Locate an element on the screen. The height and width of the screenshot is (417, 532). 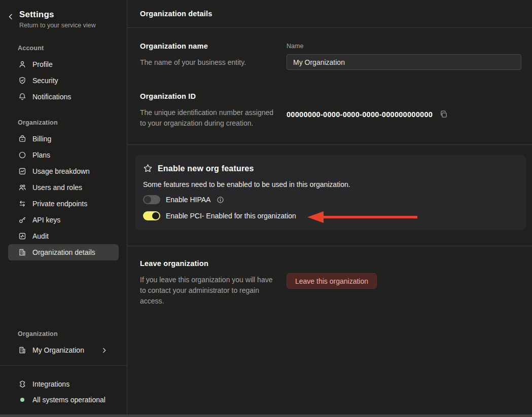
org-name-section: Organization name The name of your busin… is located at coordinates (330, 56).